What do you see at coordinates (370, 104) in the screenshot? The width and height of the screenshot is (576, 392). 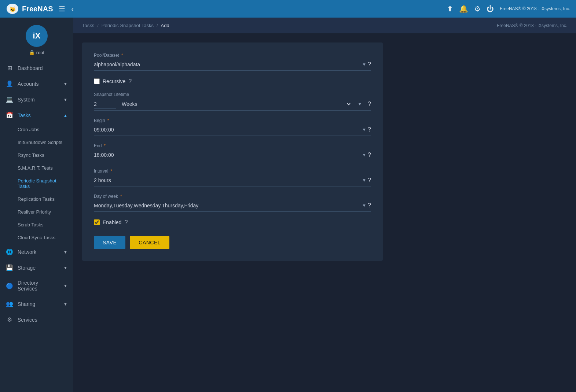 I see `snapshot-lifetime-help-icon: ?` at bounding box center [370, 104].